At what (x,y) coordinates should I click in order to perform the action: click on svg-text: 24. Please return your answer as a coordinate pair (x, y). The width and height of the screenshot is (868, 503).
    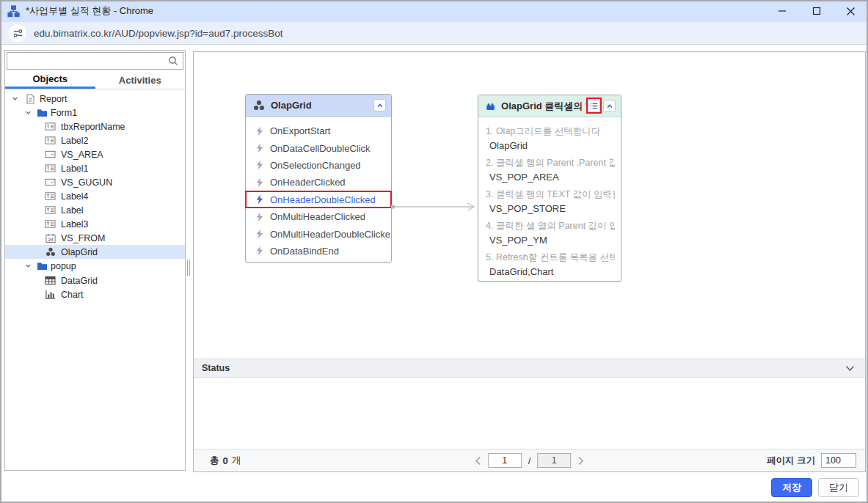
    Looking at the image, I should click on (50, 239).